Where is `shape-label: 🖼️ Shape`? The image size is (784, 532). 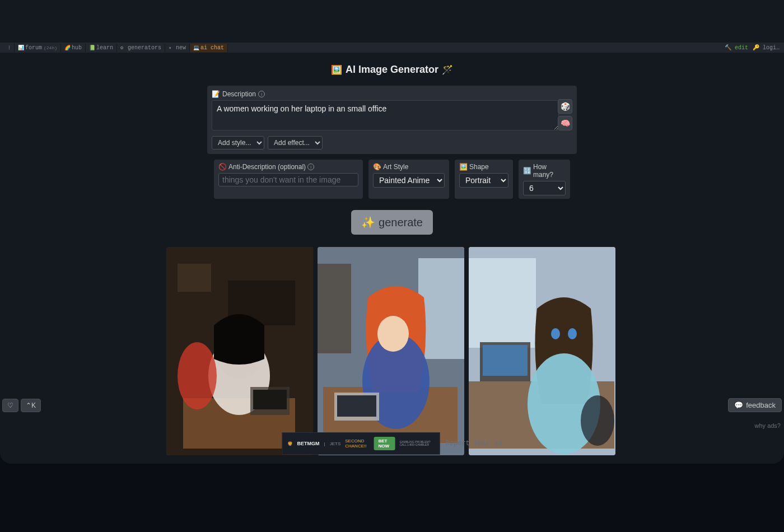
shape-label: 🖼️ Shape is located at coordinates (484, 167).